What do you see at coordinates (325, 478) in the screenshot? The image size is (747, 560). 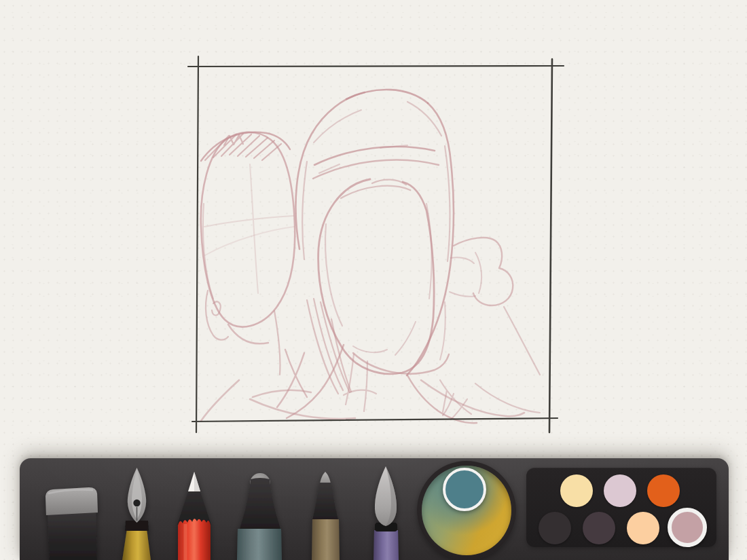 I see `ink-pen-tip` at bounding box center [325, 478].